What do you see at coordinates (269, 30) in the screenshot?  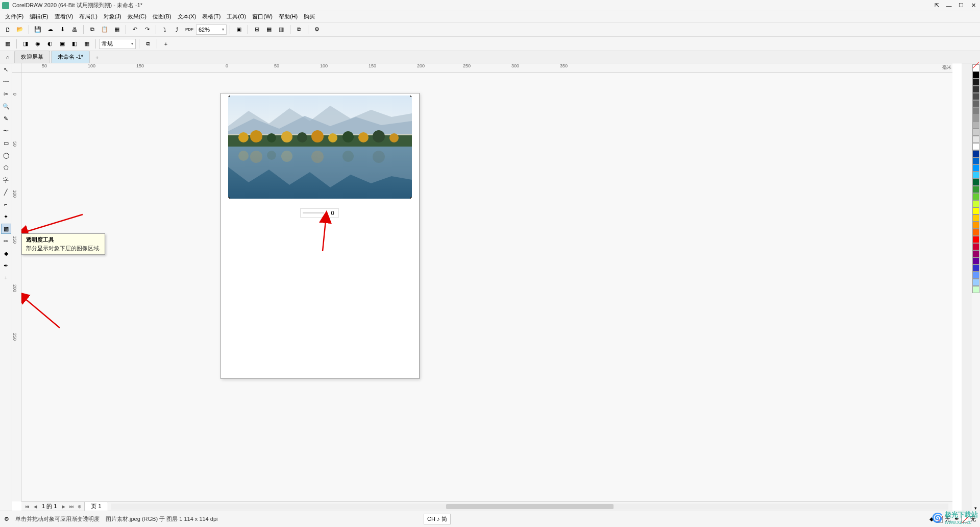 I see `grid-icon: ▦` at bounding box center [269, 30].